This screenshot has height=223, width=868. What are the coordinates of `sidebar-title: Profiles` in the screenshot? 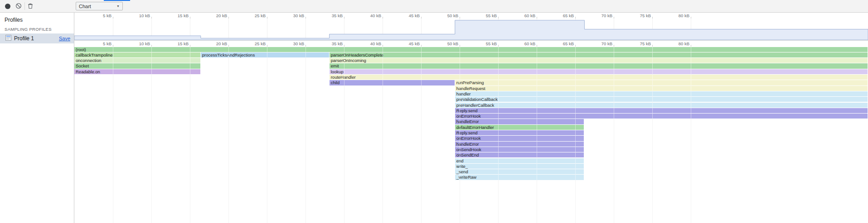 It's located at (14, 20).